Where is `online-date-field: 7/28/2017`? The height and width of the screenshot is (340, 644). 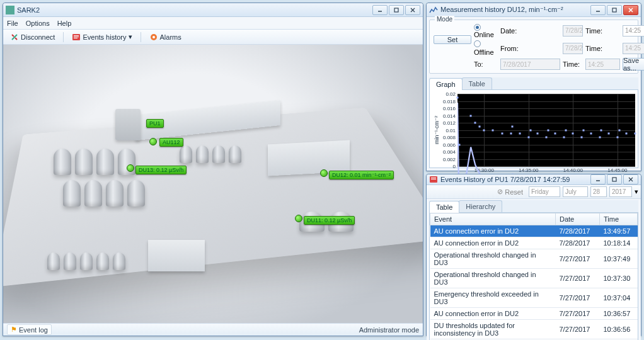
online-date-field: 7/28/2017 is located at coordinates (573, 31).